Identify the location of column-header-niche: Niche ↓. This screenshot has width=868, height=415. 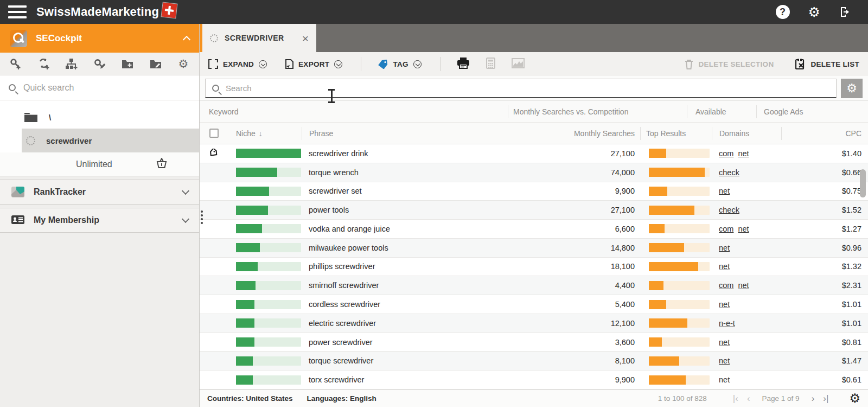
(265, 133).